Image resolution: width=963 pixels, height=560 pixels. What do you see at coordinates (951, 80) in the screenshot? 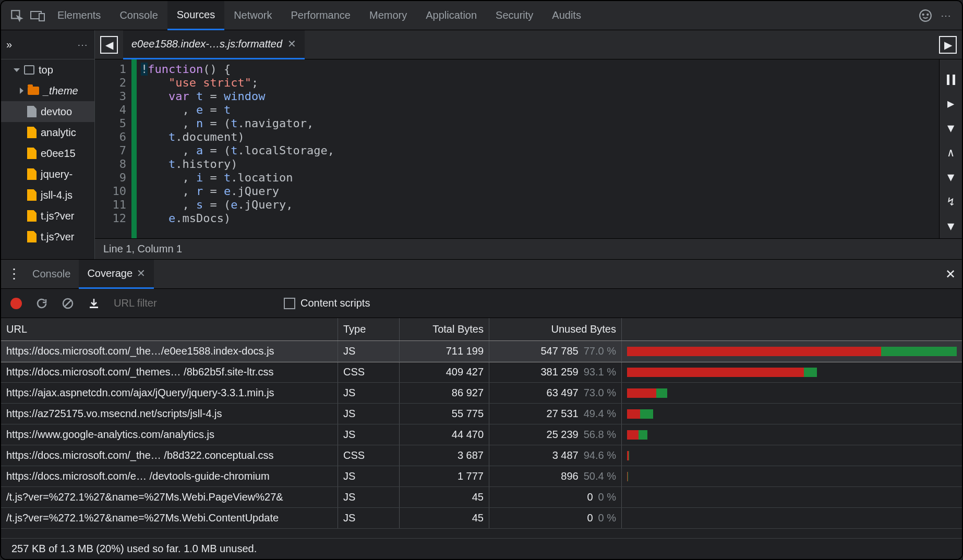
I see `pause-icon` at bounding box center [951, 80].